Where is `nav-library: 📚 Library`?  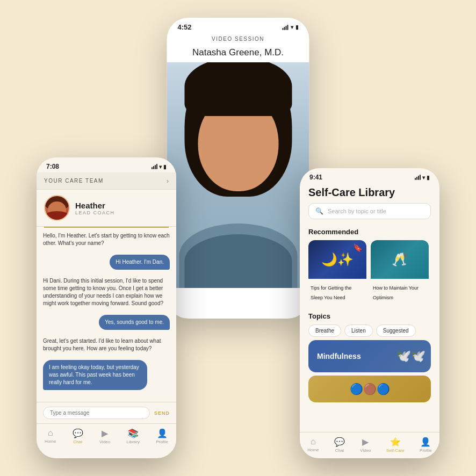
nav-library: 📚 Library is located at coordinates (133, 436).